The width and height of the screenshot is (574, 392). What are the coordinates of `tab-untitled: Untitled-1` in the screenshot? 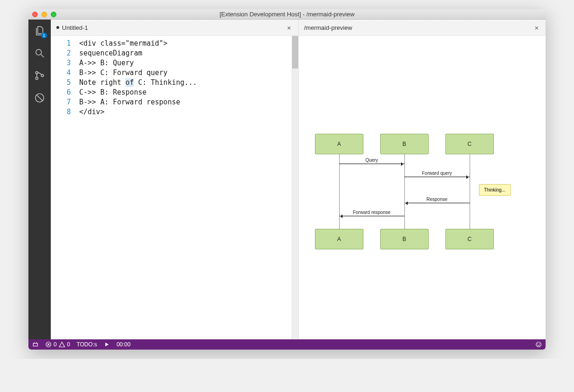 It's located at (72, 28).